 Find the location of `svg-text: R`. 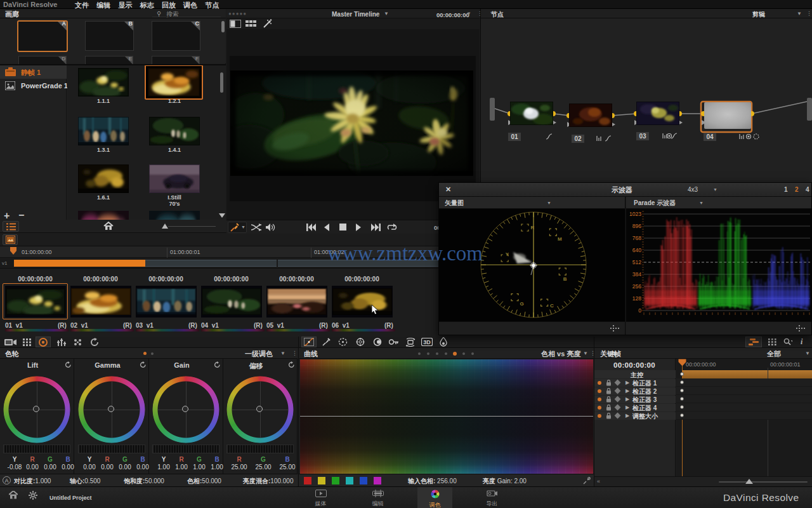

svg-text: R is located at coordinates (533, 227).